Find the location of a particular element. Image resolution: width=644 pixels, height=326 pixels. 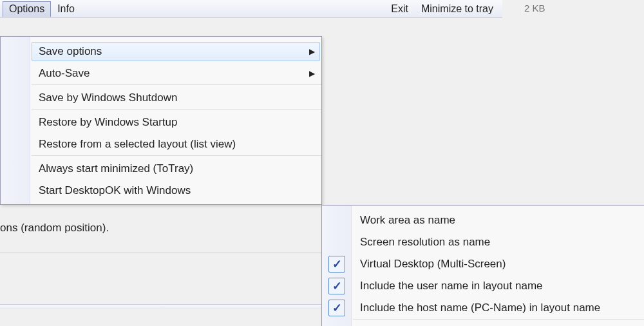

background-text: ons (random position). is located at coordinates (54, 228).